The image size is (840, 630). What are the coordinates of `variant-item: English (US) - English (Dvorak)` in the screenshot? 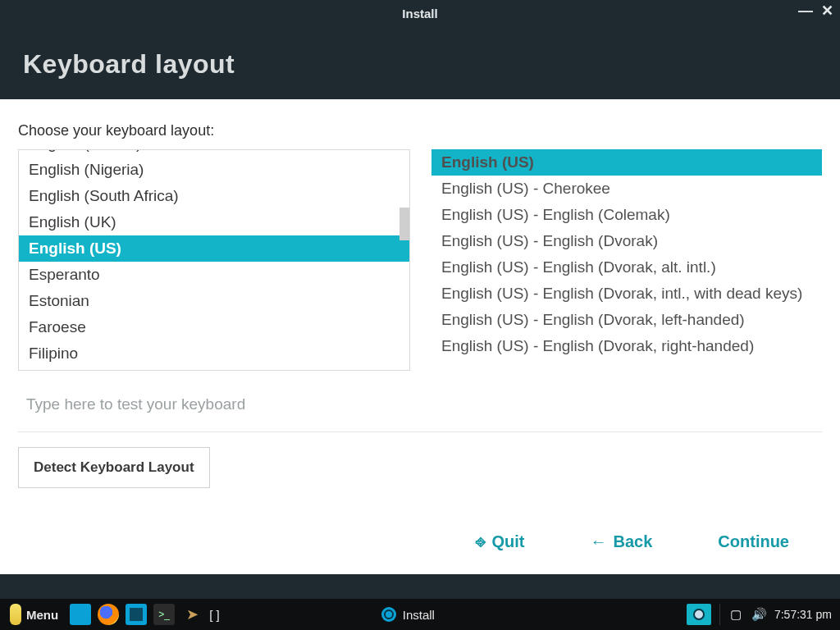 It's located at (627, 241).